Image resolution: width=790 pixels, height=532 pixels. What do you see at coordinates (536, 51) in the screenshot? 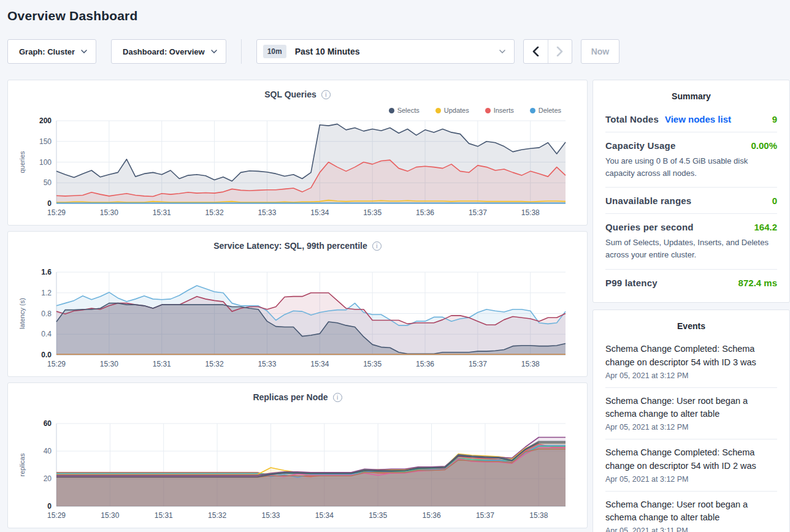
I see `chevron-left-icon` at bounding box center [536, 51].